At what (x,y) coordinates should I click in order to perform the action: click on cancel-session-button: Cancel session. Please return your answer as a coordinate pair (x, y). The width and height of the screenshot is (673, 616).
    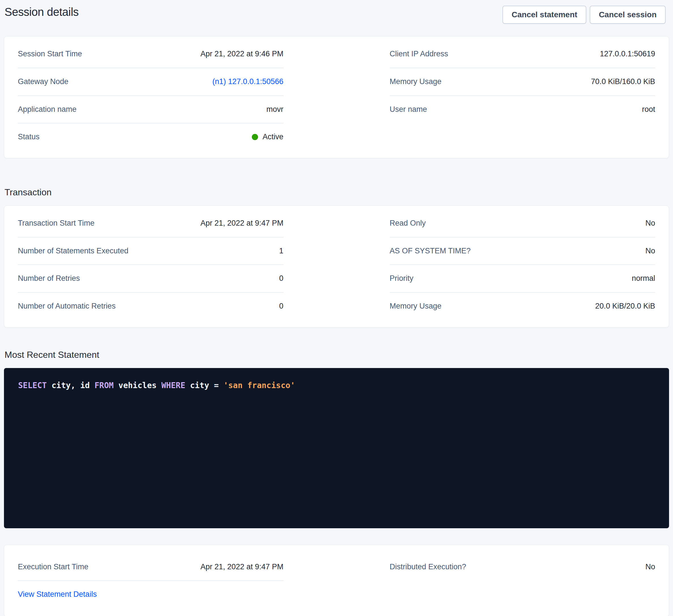
    Looking at the image, I should click on (628, 15).